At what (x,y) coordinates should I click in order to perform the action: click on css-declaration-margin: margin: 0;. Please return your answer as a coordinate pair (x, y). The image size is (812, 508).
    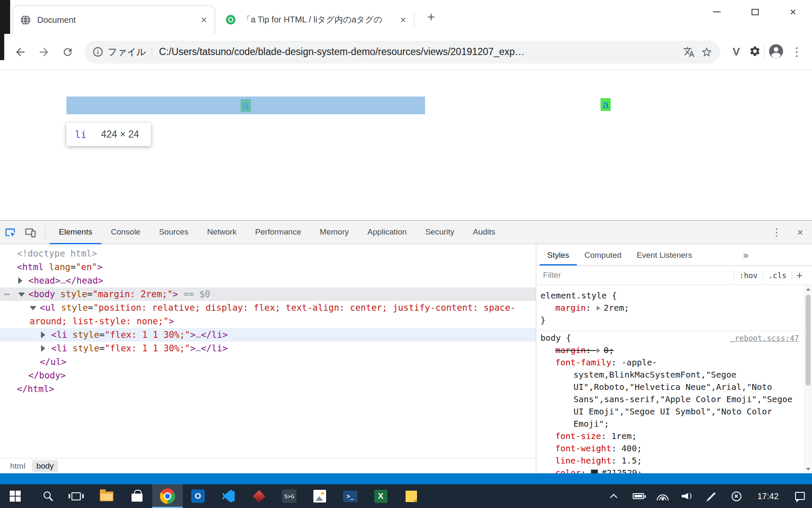
    Looking at the image, I should click on (669, 351).